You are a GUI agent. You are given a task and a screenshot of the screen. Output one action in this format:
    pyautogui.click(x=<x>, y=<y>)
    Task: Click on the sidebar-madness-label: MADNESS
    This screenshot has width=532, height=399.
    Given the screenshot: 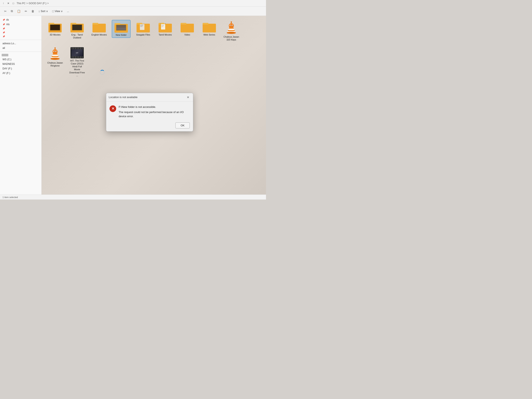 What is the action you would take?
    pyautogui.click(x=9, y=64)
    